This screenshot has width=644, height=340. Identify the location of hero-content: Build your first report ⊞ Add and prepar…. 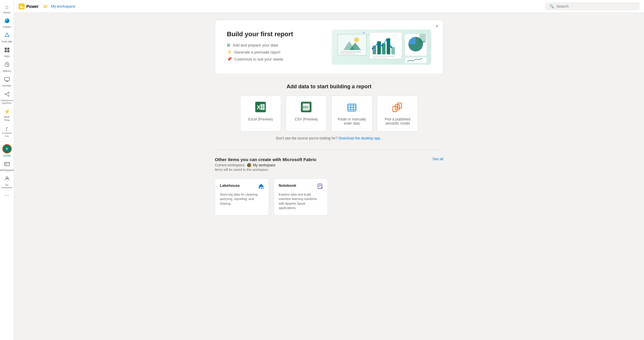
(260, 47).